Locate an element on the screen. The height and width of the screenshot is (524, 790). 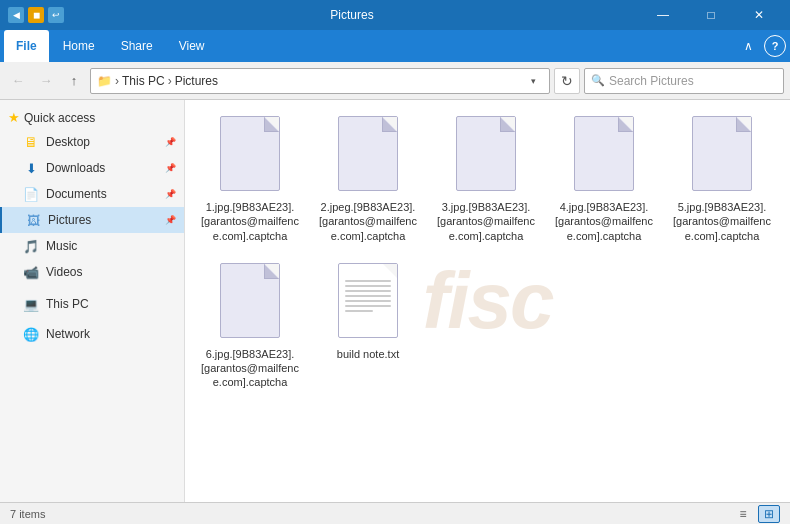
sidebar-quick-access: ★ Quick access is located at coordinates (92, 118).